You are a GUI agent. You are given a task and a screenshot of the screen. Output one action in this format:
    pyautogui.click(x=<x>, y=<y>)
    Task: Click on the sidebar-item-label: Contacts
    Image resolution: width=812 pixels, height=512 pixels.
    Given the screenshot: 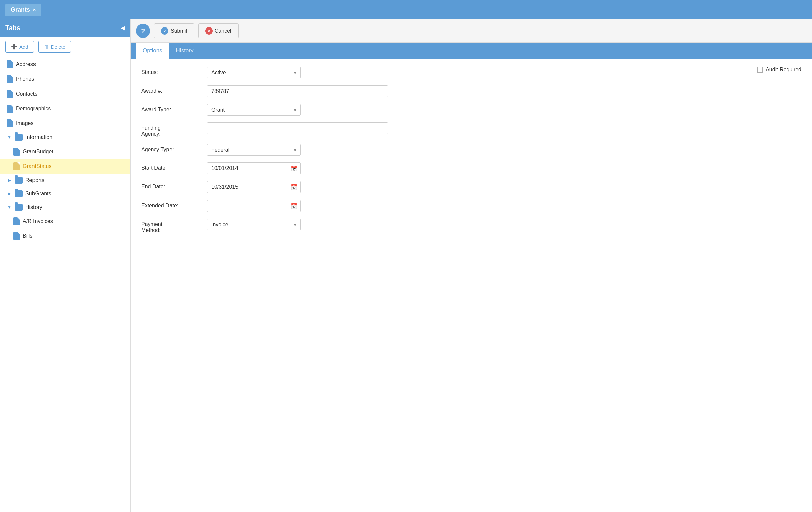 What is the action you would take?
    pyautogui.click(x=27, y=94)
    